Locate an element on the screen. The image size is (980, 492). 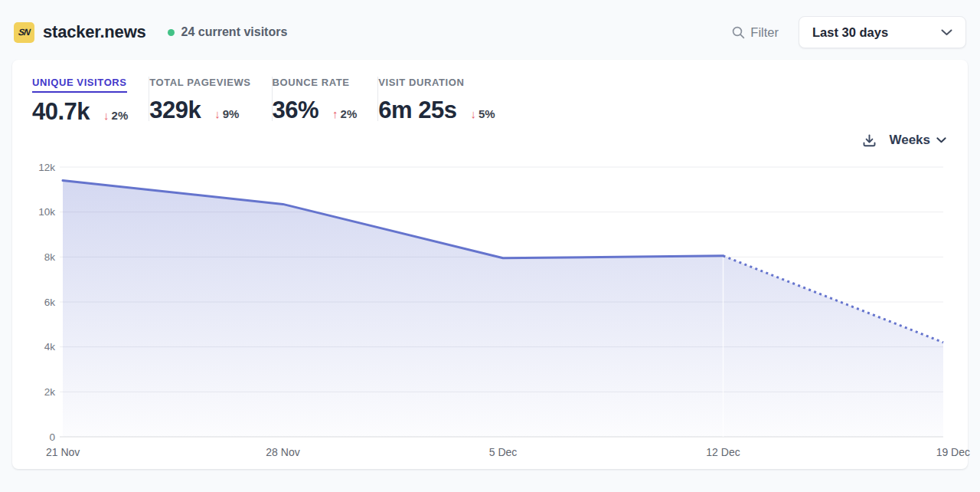
stat-value: 6m 25s is located at coordinates (417, 110).